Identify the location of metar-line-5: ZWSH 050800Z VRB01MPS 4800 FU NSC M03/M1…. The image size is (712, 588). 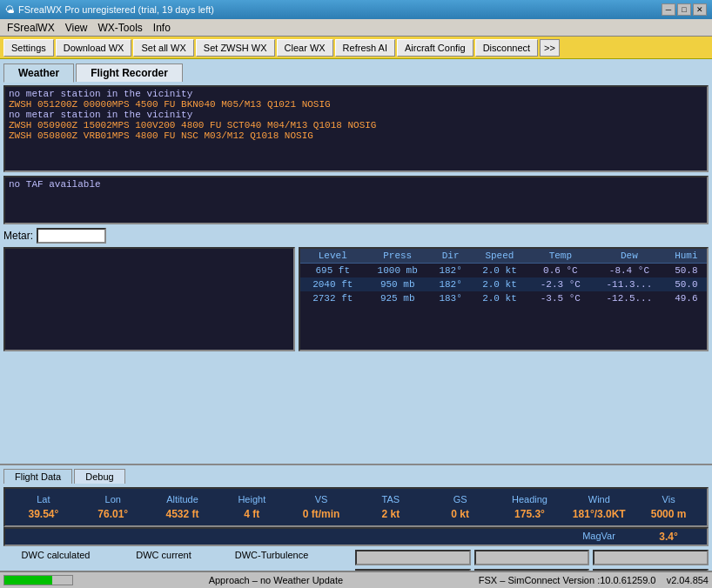
(356, 136).